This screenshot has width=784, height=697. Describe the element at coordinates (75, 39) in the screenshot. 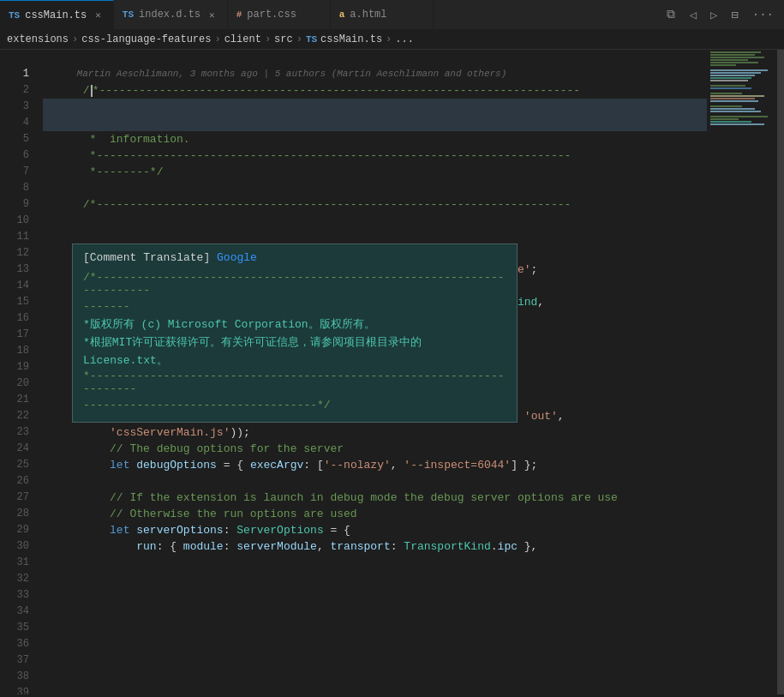

I see `breadcrumb-sep-1: ›` at that location.